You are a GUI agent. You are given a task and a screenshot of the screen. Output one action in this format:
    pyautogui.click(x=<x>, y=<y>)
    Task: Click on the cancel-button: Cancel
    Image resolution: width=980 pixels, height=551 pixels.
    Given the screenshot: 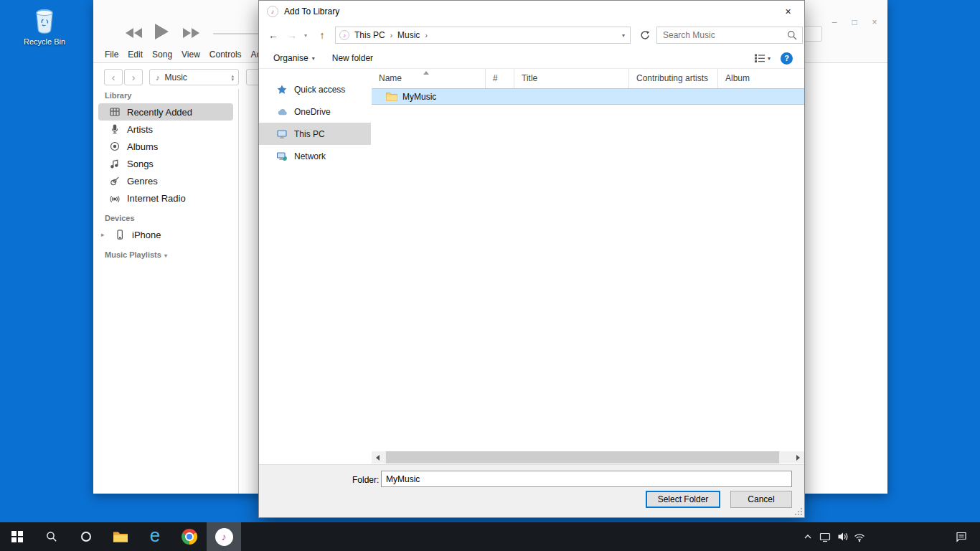 What is the action you would take?
    pyautogui.click(x=761, y=499)
    